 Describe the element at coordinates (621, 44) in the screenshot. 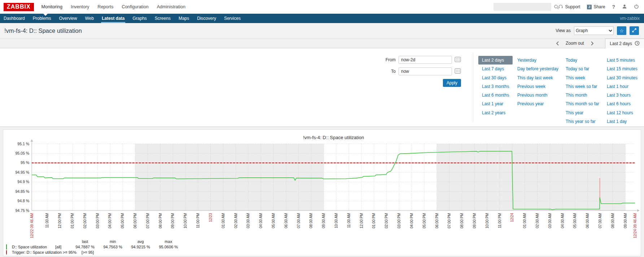

I see `time-range-label: Last 2 days` at that location.